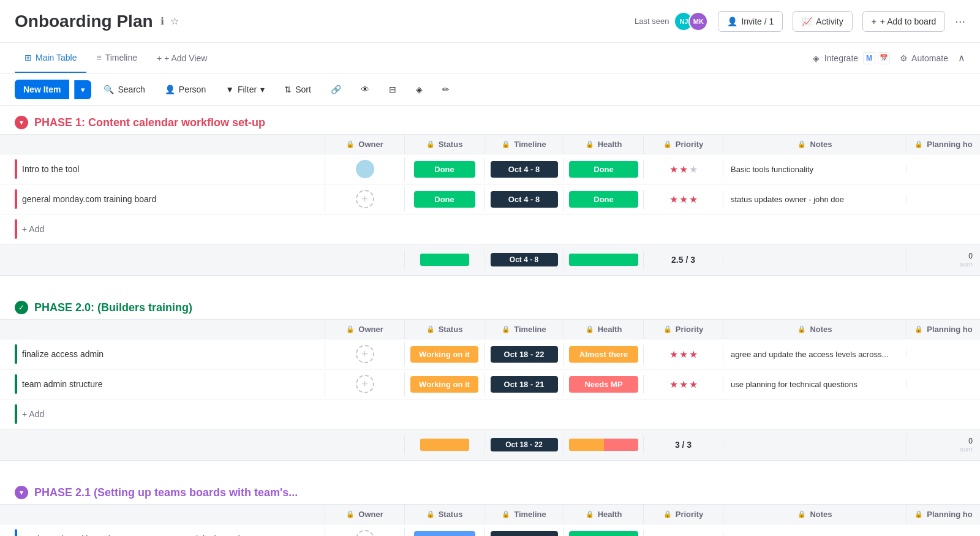 Image resolution: width=980 pixels, height=536 pixels. Describe the element at coordinates (684, 385) in the screenshot. I see `star-2: ★` at that location.